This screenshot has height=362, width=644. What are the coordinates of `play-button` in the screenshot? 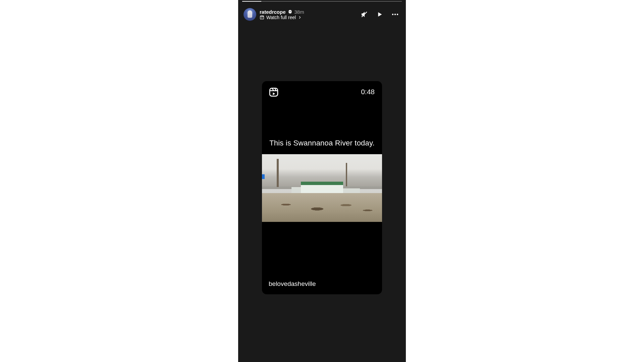 It's located at (380, 14).